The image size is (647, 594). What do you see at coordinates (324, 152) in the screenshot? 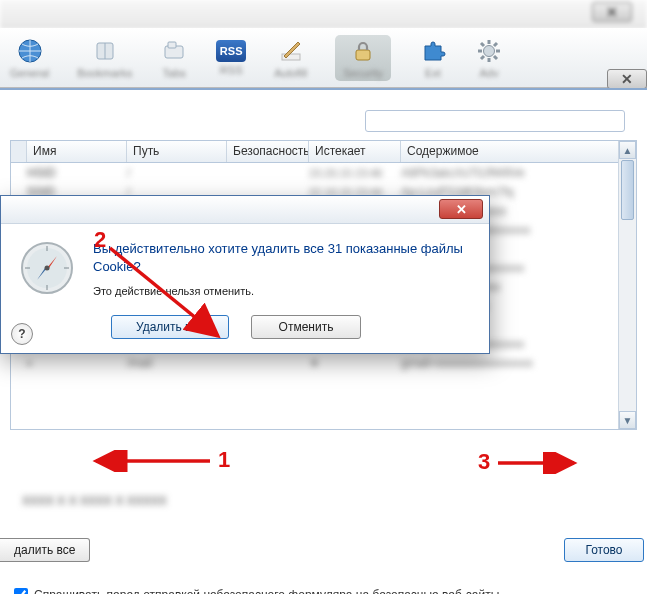
I see `table-header: Имя Путь Безопасность Истекает Содержимо…` at bounding box center [324, 152].